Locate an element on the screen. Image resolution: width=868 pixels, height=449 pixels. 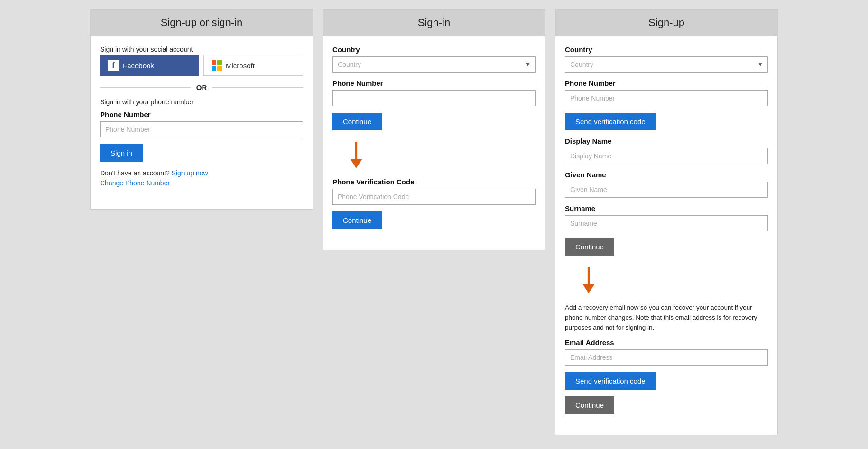
surname-input is located at coordinates (666, 223).